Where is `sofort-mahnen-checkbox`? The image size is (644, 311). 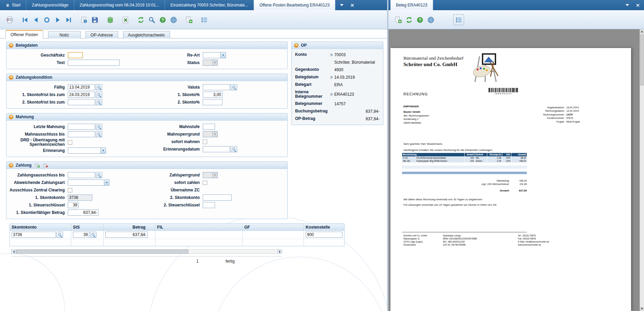 sofort-mahnen-checkbox is located at coordinates (205, 142).